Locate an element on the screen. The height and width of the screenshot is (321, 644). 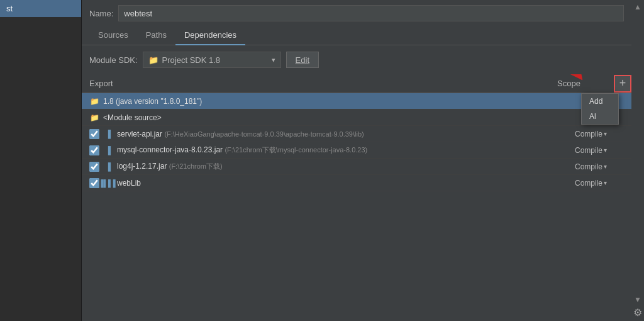
dep-name: 1.8 (java version "1.8.0_181") is located at coordinates (367, 101).